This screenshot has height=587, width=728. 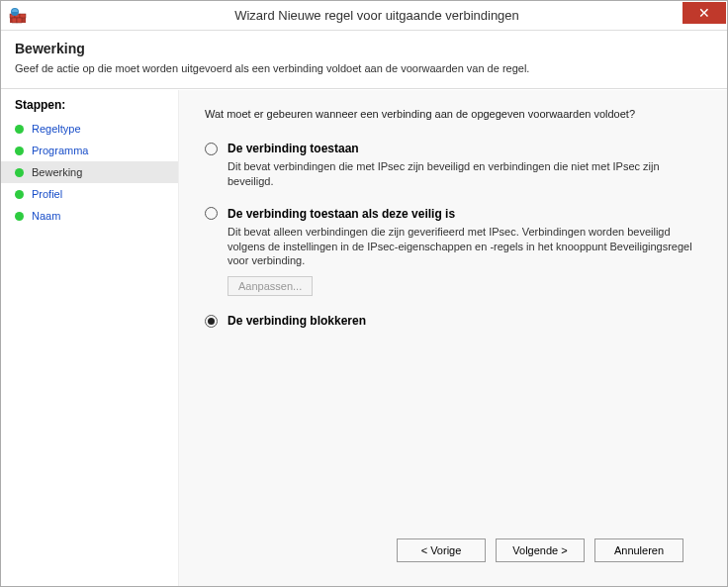 I want to click on step-label: Bewerking, so click(x=57, y=172).